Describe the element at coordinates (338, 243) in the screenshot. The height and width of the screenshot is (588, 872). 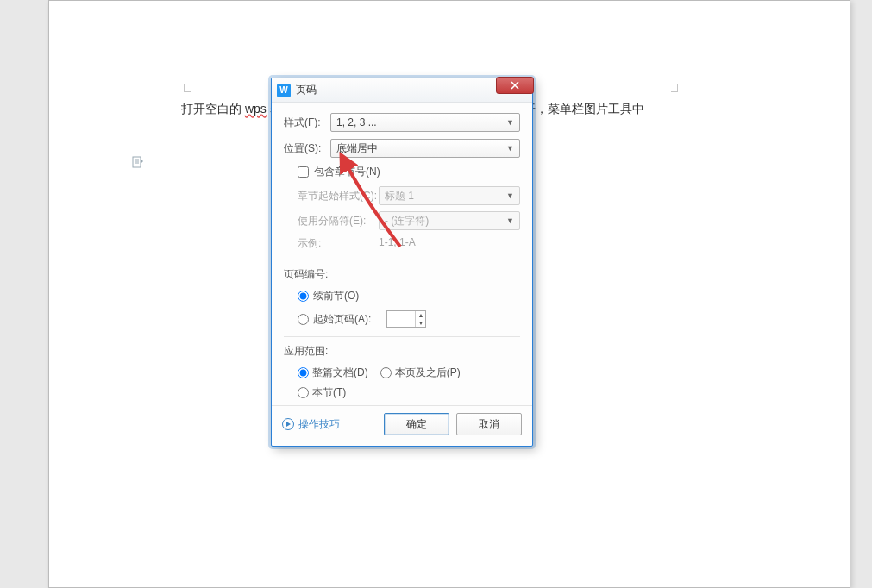
I see `example-label: 示例:` at that location.